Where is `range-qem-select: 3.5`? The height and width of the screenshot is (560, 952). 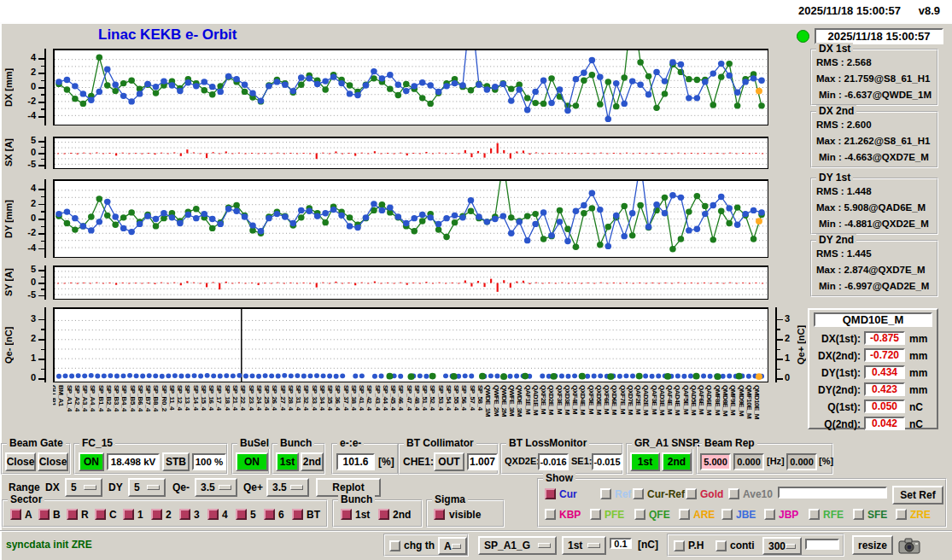
range-qem-select: 3.5 is located at coordinates (216, 487).